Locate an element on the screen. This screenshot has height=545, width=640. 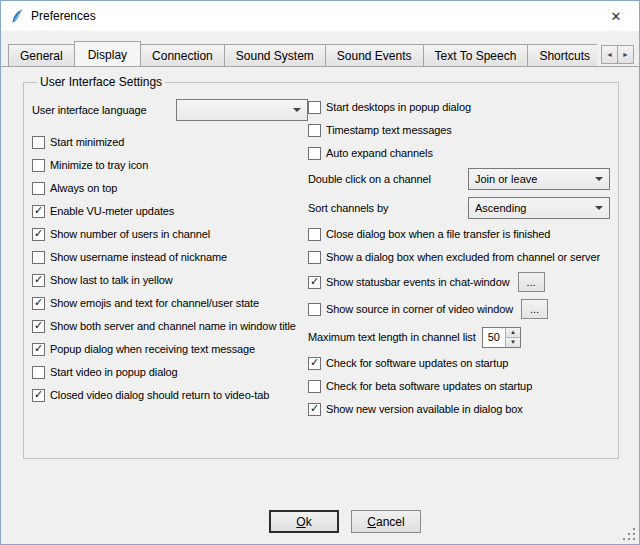
checkbox-always-on-top: Always on top is located at coordinates (170, 188).